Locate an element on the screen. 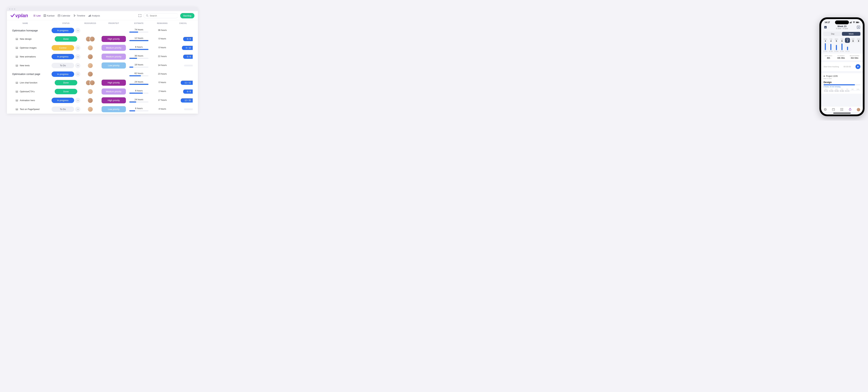 This screenshot has width=868, height=392. status-pill: Control is located at coordinates (63, 48).